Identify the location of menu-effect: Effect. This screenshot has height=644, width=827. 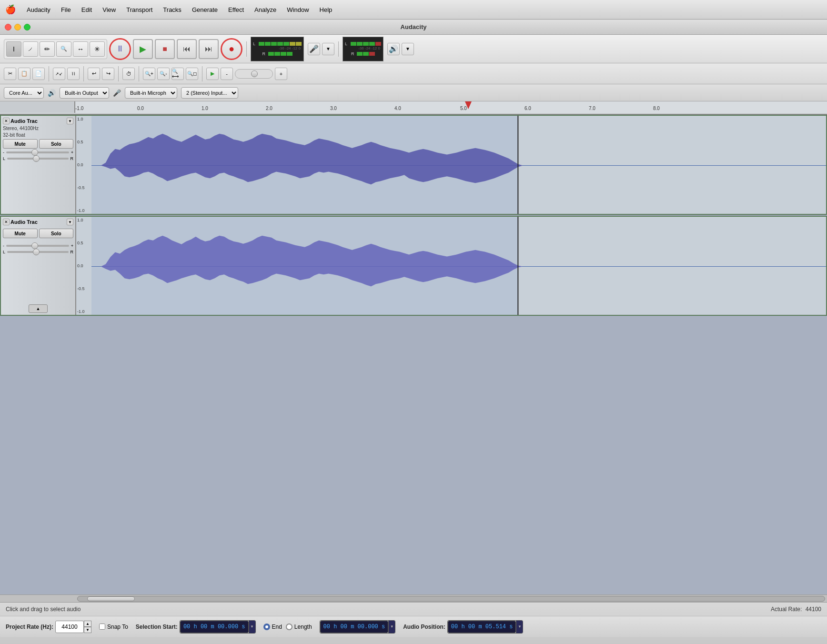
(236, 10).